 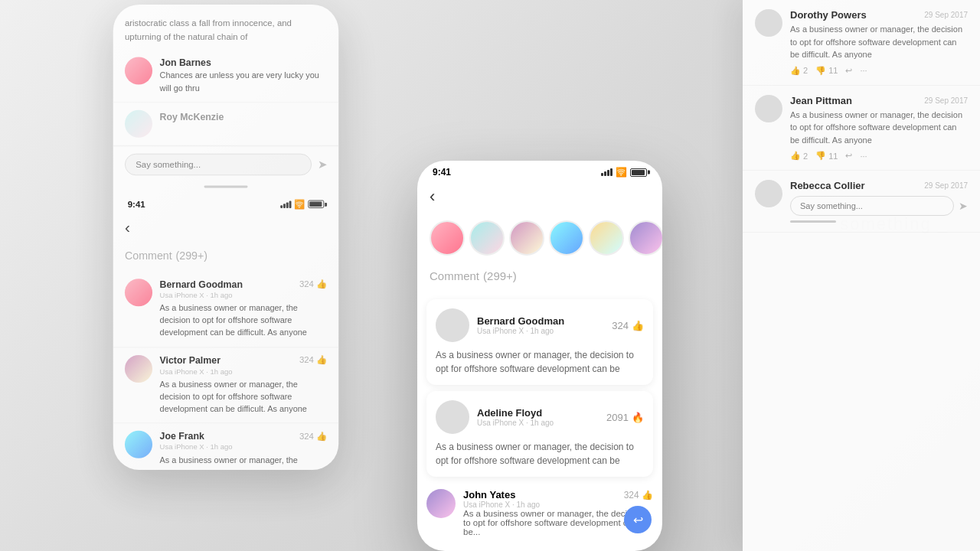 What do you see at coordinates (861, 43) in the screenshot?
I see `panel-comment: Dorothy Powers 29 Sep 2017 As a business…` at bounding box center [861, 43].